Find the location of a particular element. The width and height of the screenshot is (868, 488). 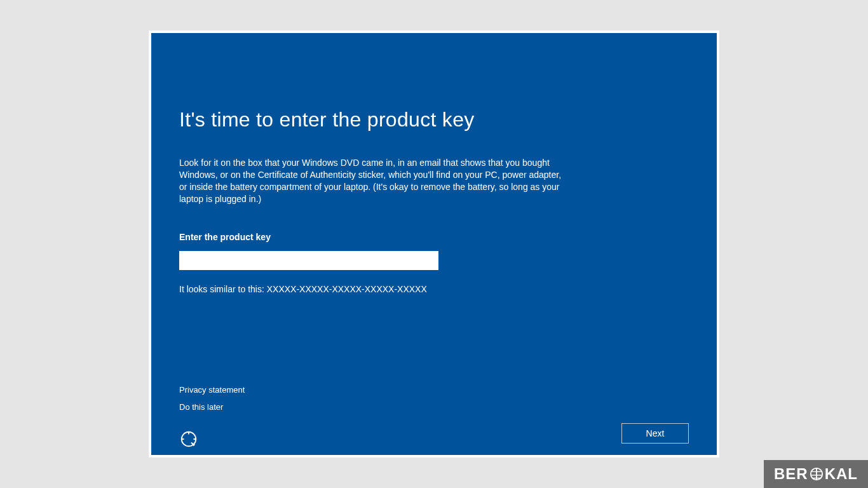

product-key-input is located at coordinates (309, 261).